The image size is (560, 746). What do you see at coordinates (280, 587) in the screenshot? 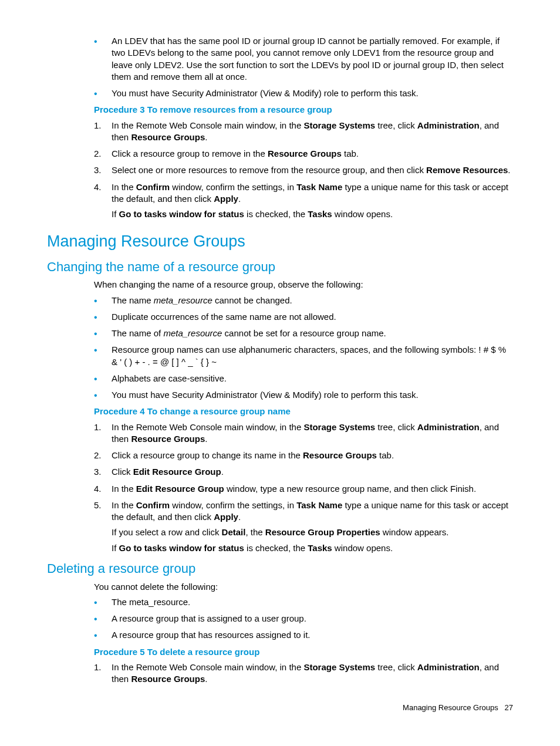
I see `intro-text: You cannot delete the following:` at bounding box center [280, 587].